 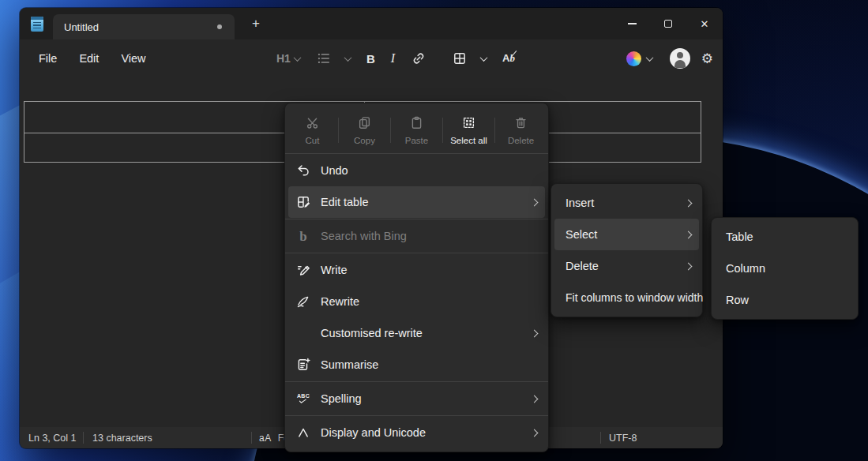 What do you see at coordinates (627, 298) in the screenshot?
I see `submenu-item-fit-columns: Fit columns to window width` at bounding box center [627, 298].